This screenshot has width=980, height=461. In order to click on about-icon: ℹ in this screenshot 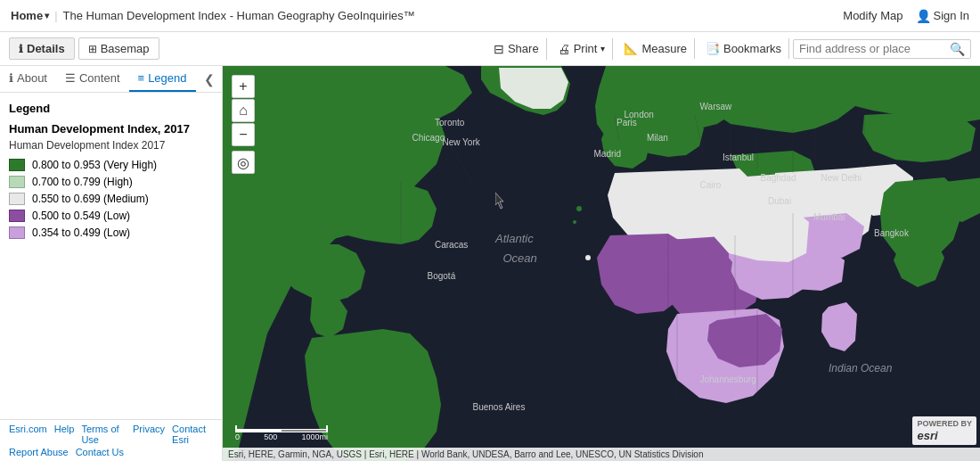, I will do `click(11, 78)`.